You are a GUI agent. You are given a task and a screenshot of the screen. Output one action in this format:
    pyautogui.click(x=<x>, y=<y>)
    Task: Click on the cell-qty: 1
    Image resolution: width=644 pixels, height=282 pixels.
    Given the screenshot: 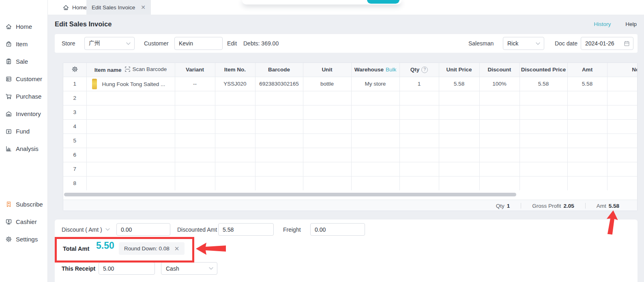 What is the action you would take?
    pyautogui.click(x=419, y=84)
    